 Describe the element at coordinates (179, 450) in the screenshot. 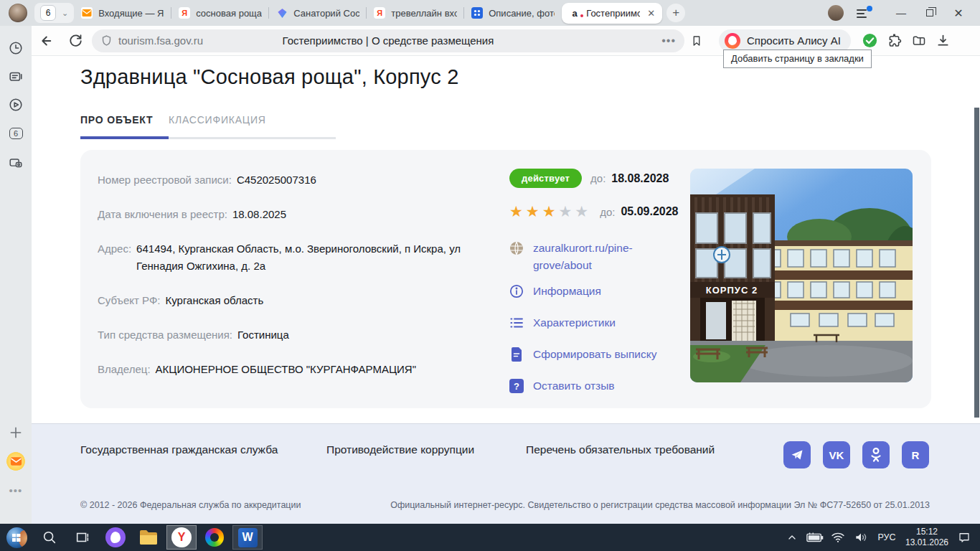

I see `footer-link-civil-service: Государственная гражданская служба` at that location.